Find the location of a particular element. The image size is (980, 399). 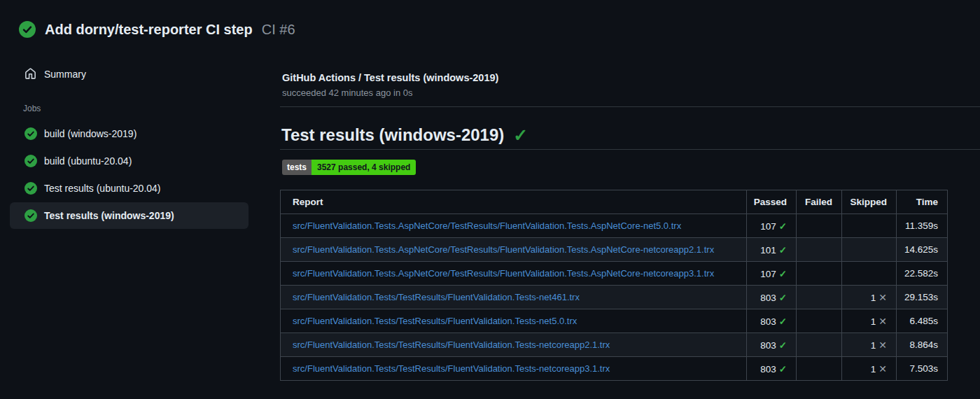

time-value: 14.625s is located at coordinates (921, 249).